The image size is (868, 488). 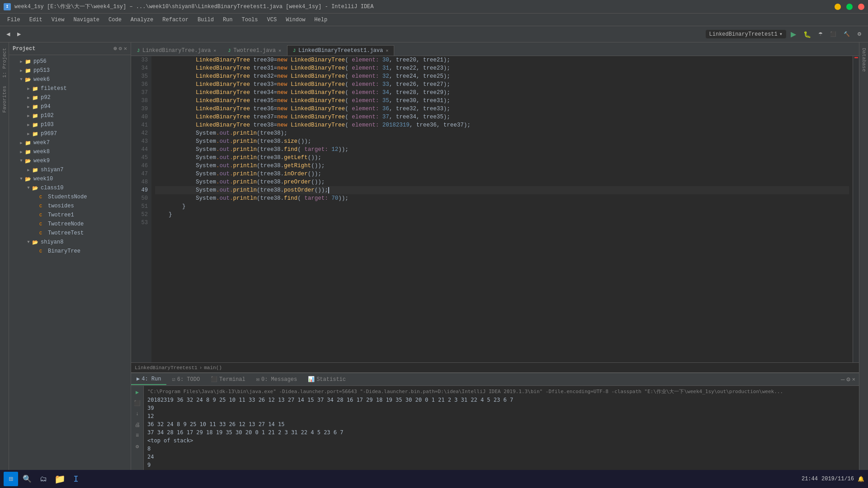 What do you see at coordinates (70, 161) in the screenshot?
I see `tree-item-week9: ▼ 📂 week9` at bounding box center [70, 161].